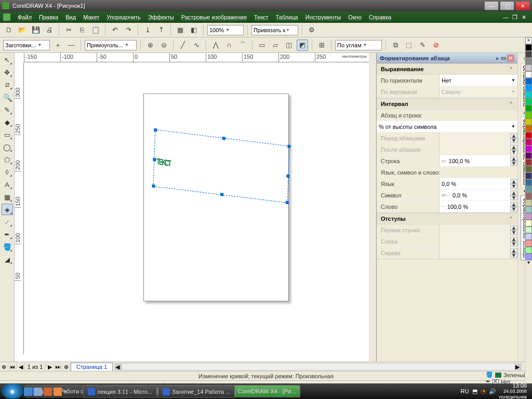 This screenshot has width=532, height=399. Describe the element at coordinates (436, 45) in the screenshot. I see `clear-env-icon: ⊘` at that location.